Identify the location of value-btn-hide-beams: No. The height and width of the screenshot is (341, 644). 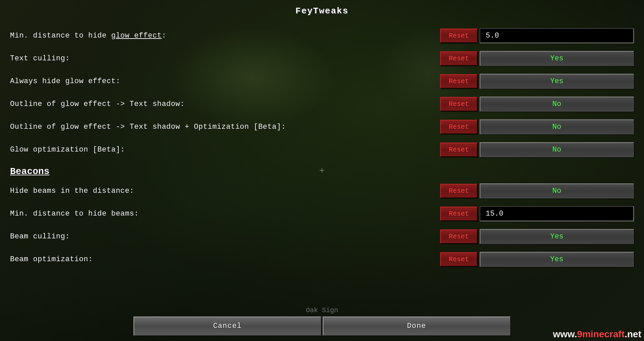
(557, 191).